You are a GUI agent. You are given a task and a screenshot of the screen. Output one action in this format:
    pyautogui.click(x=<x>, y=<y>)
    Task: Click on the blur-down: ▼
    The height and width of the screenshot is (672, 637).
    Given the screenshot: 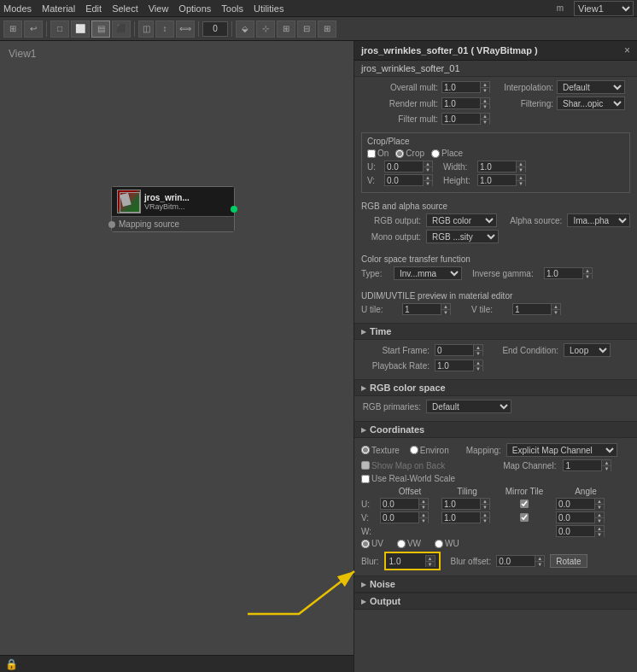 What is the action you would take?
    pyautogui.click(x=430, y=564)
    